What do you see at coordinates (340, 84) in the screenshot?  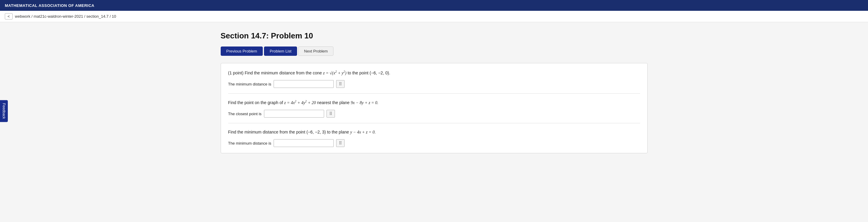 I see `matrix-icon-1: ⠿` at bounding box center [340, 84].